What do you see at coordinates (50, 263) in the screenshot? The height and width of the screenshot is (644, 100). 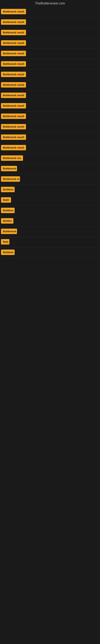 I see `dots-indicator: ...` at bounding box center [50, 263].